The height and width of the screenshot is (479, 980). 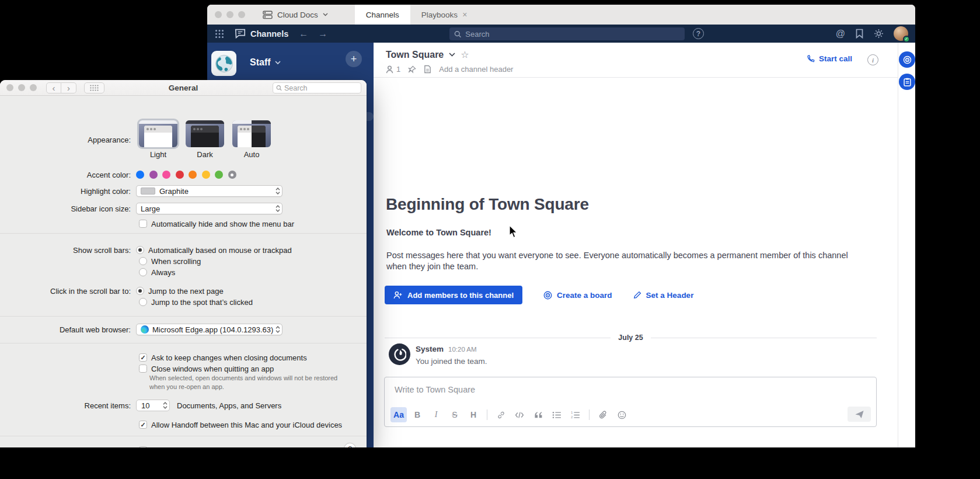 What do you see at coordinates (253, 261) in the screenshot?
I see `scroll-bars-radio-when-scrolling: When scrolling` at bounding box center [253, 261].